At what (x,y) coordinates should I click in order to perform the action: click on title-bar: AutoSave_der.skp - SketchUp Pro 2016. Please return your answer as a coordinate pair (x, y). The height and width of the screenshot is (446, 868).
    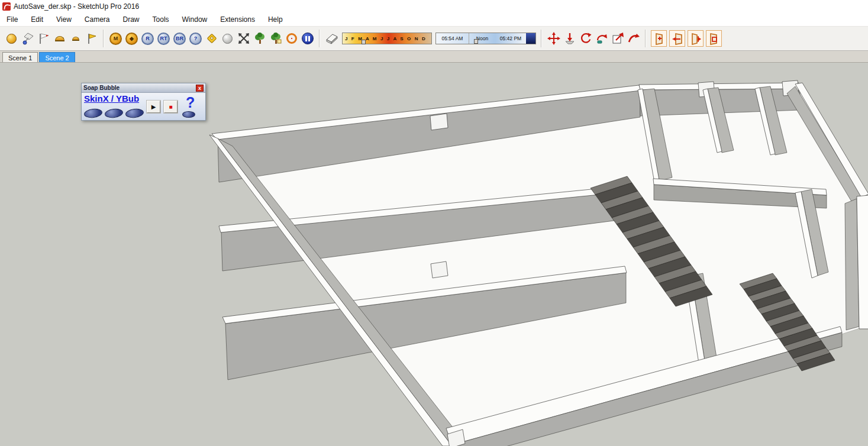
    Looking at the image, I should click on (434, 7).